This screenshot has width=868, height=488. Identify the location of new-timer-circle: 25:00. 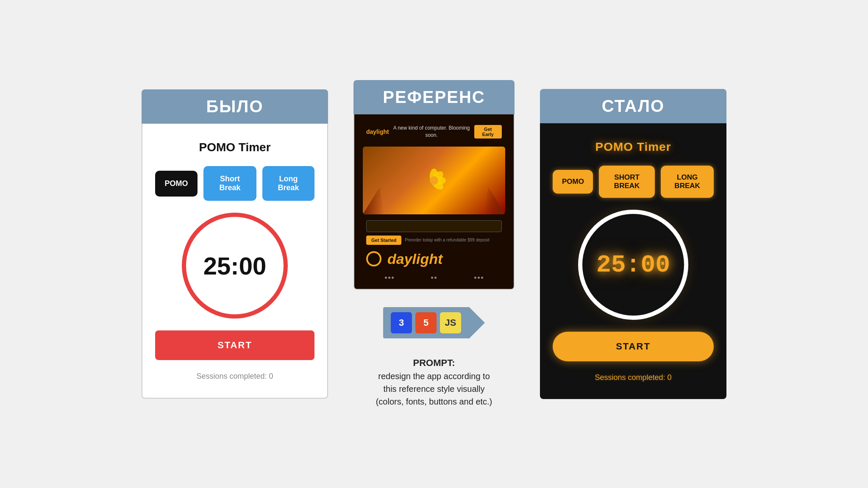
(633, 265).